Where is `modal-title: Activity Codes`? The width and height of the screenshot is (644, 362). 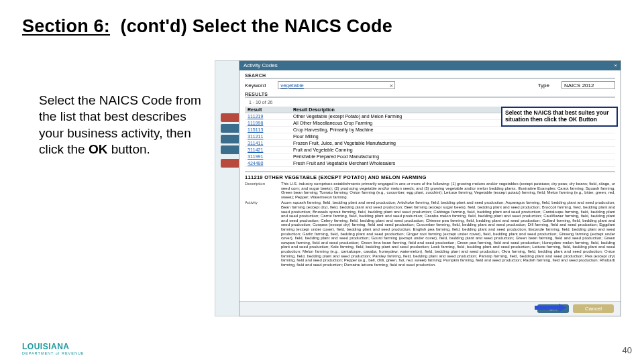 modal-title: Activity Codes is located at coordinates (260, 66).